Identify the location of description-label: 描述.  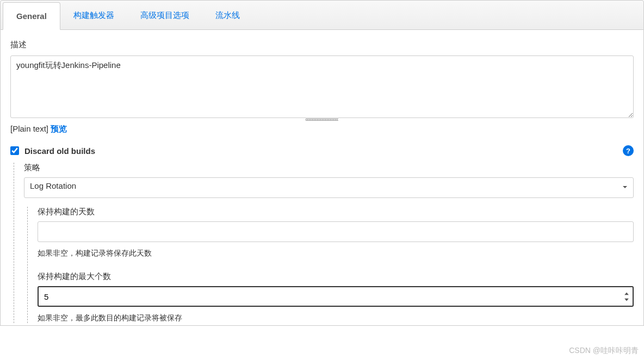
(322, 45).